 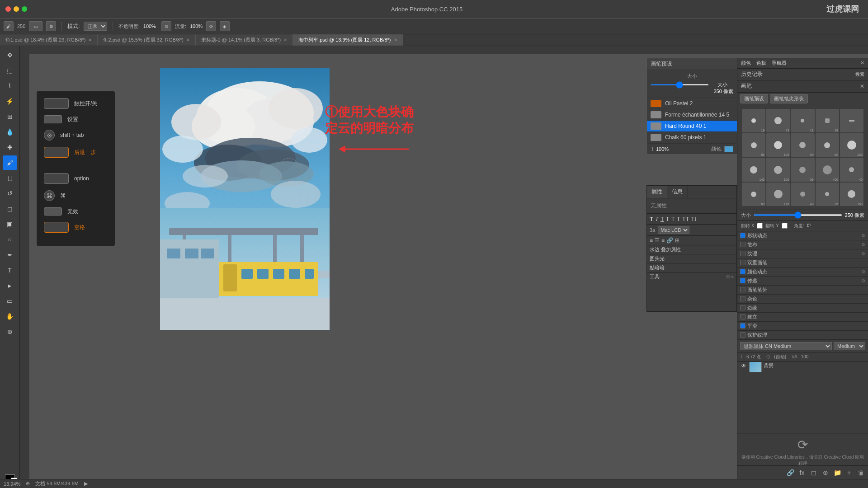 What do you see at coordinates (827, 145) in the screenshot?
I see `brush-tip-8: 50` at bounding box center [827, 145].